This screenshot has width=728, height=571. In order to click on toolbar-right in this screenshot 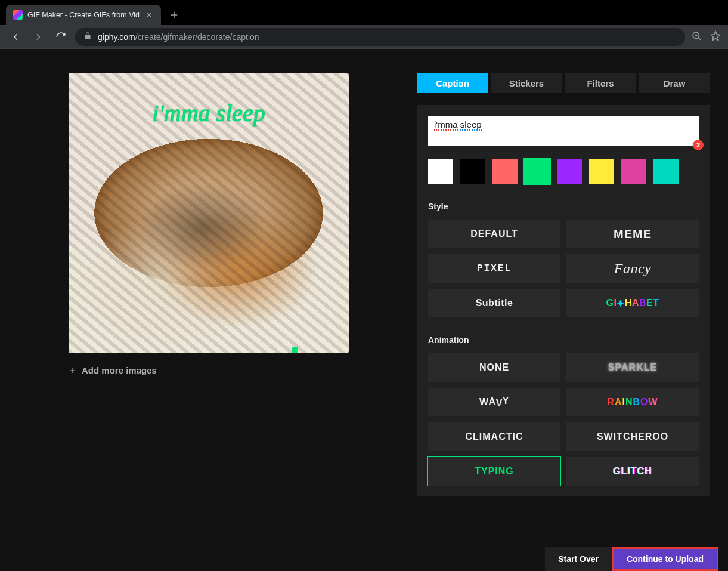, I will do `click(706, 37)`.